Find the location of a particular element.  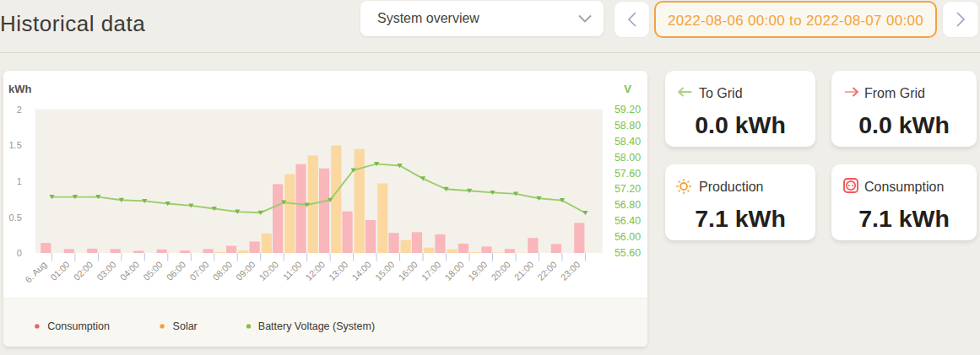

svg-text: 55.60 is located at coordinates (628, 253).